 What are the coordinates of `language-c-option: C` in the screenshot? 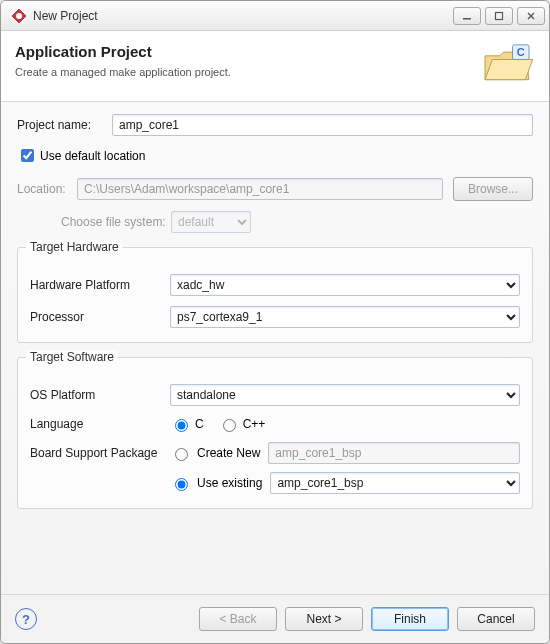 It's located at (187, 424).